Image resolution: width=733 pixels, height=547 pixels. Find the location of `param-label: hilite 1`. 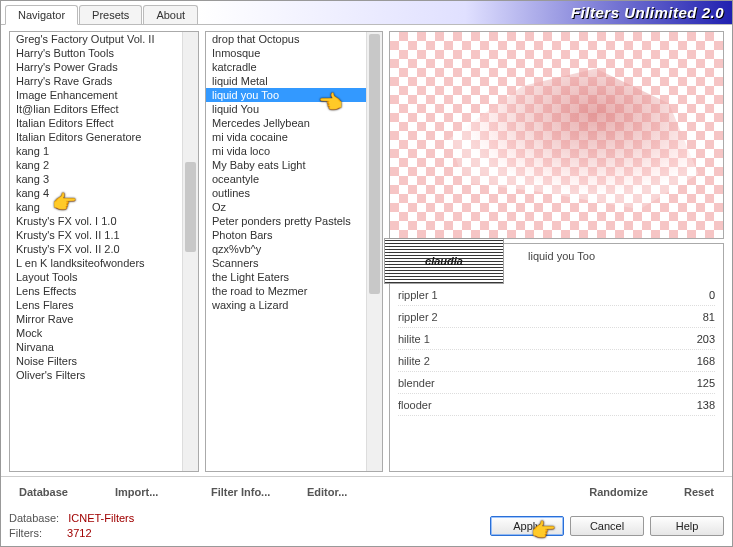

param-label: hilite 1 is located at coordinates (443, 339).